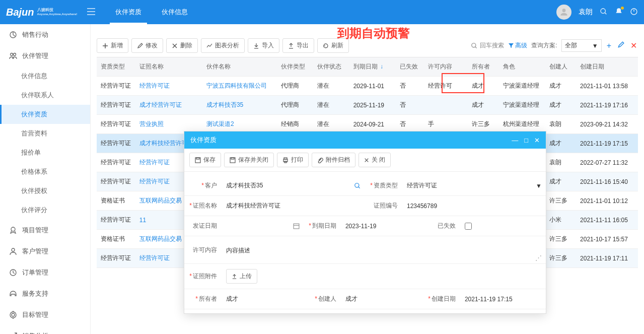  What do you see at coordinates (333, 160) in the screenshot?
I see `dlg-attach-button: 附件归档` at bounding box center [333, 160].